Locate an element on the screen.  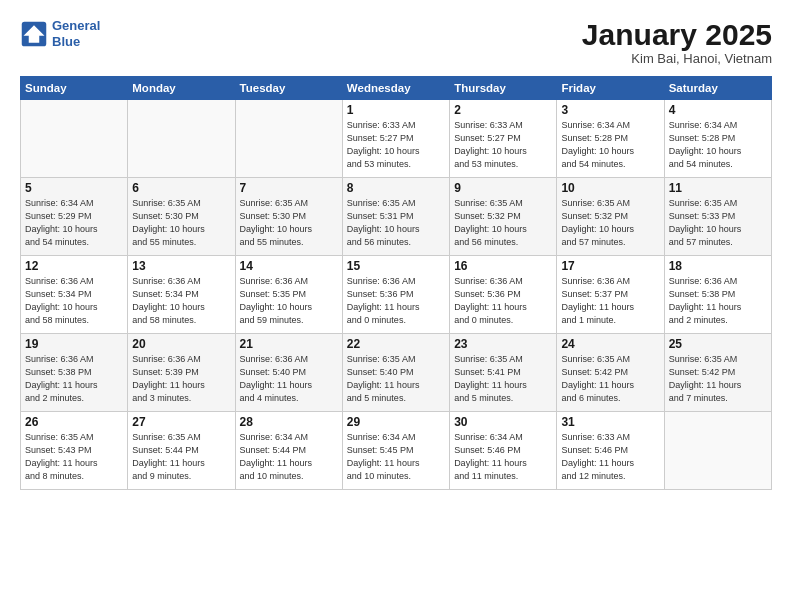
logo-text: General Blue is located at coordinates (76, 34).